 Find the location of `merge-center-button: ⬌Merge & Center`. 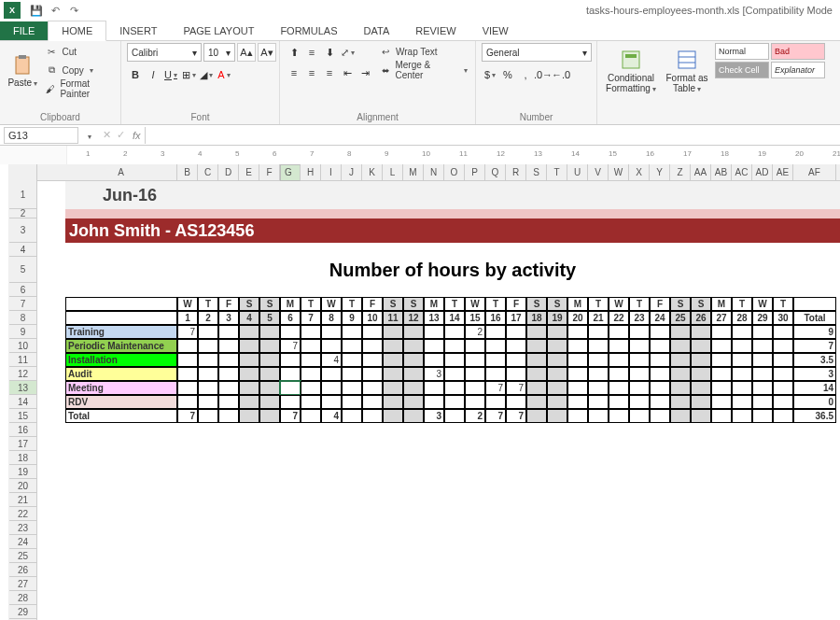

merge-center-button: ⬌Merge & Center is located at coordinates (424, 70).